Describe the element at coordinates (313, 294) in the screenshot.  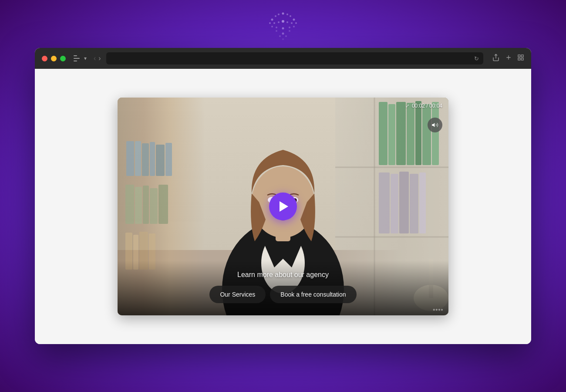
I see `book-consultation-button: Book a free consultation` at that location.